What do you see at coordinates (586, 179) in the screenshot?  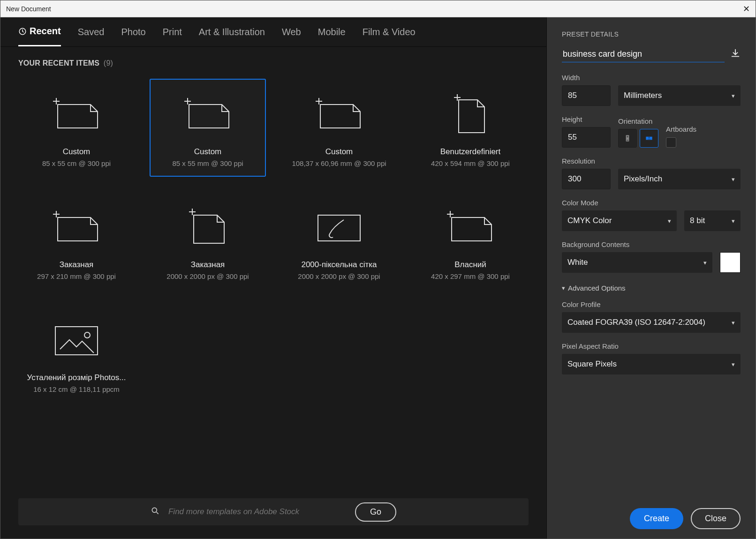 I see `resolution-input` at bounding box center [586, 179].